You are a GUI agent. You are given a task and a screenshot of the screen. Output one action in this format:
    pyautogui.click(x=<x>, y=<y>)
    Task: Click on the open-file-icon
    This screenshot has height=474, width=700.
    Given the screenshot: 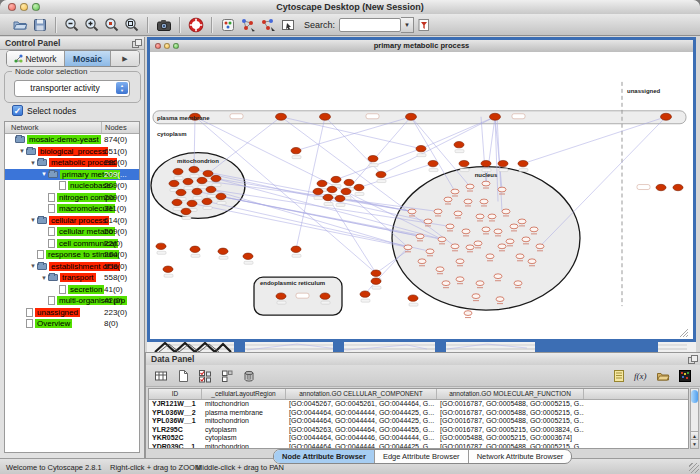 What is the action you would take?
    pyautogui.click(x=20, y=25)
    